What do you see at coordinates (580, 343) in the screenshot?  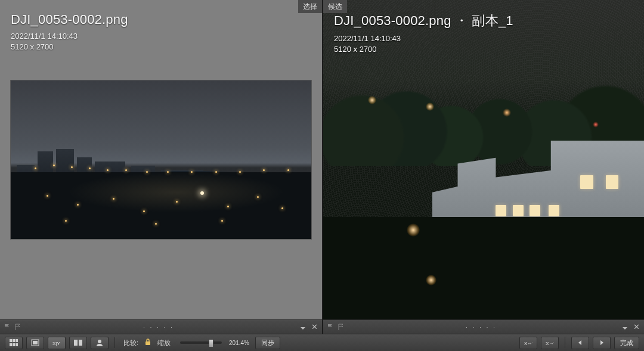 I see `prev-button` at bounding box center [580, 343].